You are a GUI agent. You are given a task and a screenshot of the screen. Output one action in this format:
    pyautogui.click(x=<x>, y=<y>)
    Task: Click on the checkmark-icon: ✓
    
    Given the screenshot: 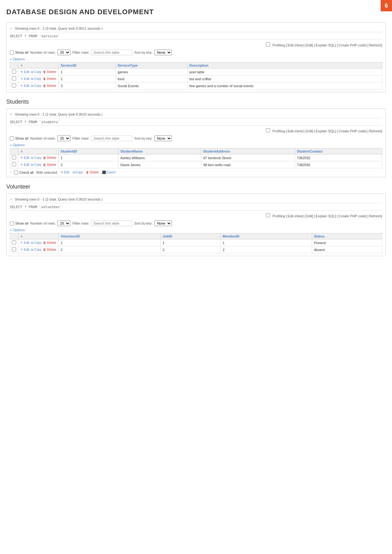 What is the action you would take?
    pyautogui.click(x=11, y=28)
    